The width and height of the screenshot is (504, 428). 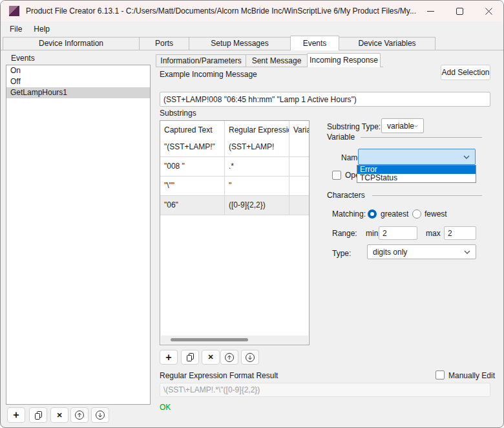 What do you see at coordinates (235, 129) in the screenshot?
I see `table-header-row: Captured Text Regular Expressio Variab` at bounding box center [235, 129].